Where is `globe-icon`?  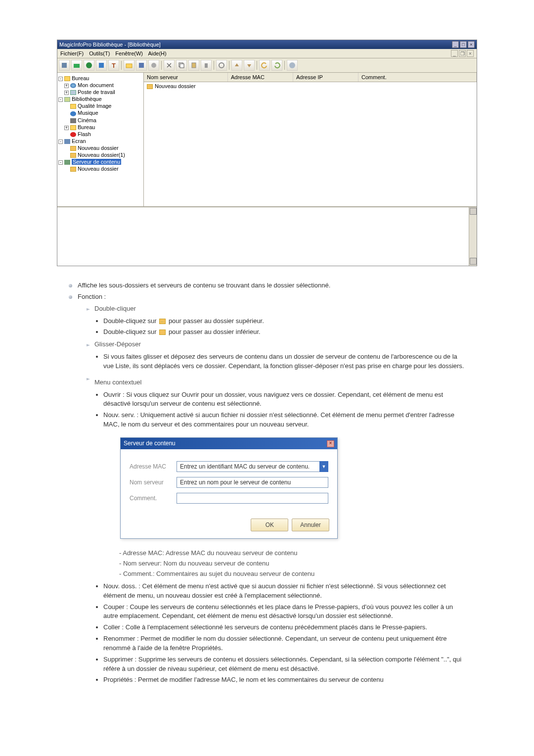
globe-icon is located at coordinates (73, 86).